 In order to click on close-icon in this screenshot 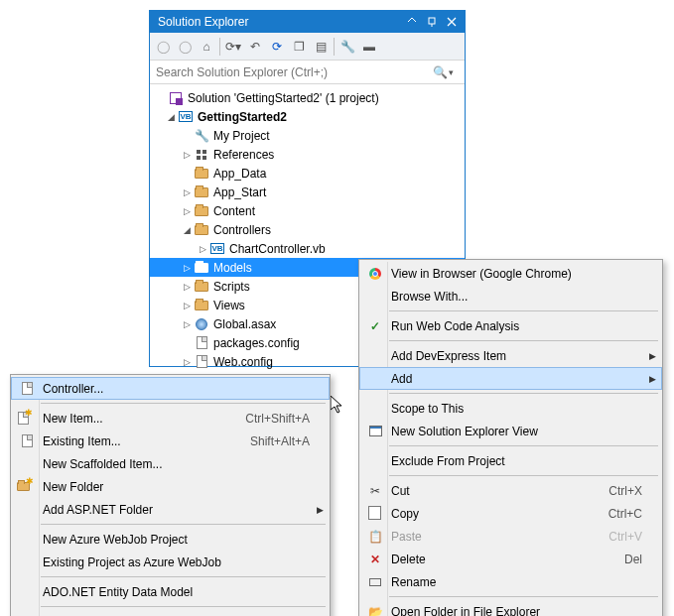, I will do `click(452, 22)`.